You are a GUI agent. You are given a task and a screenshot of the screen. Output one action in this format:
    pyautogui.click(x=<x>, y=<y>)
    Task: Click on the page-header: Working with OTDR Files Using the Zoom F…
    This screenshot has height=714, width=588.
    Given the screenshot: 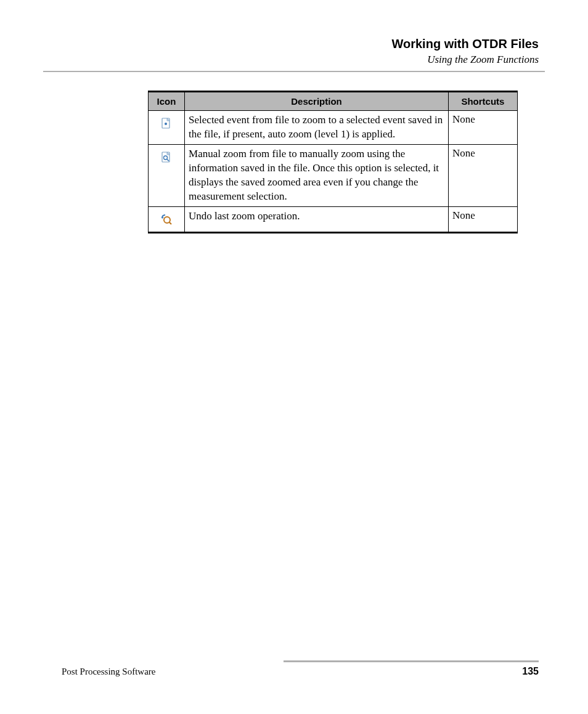 What is the action you would take?
    pyautogui.click(x=294, y=52)
    